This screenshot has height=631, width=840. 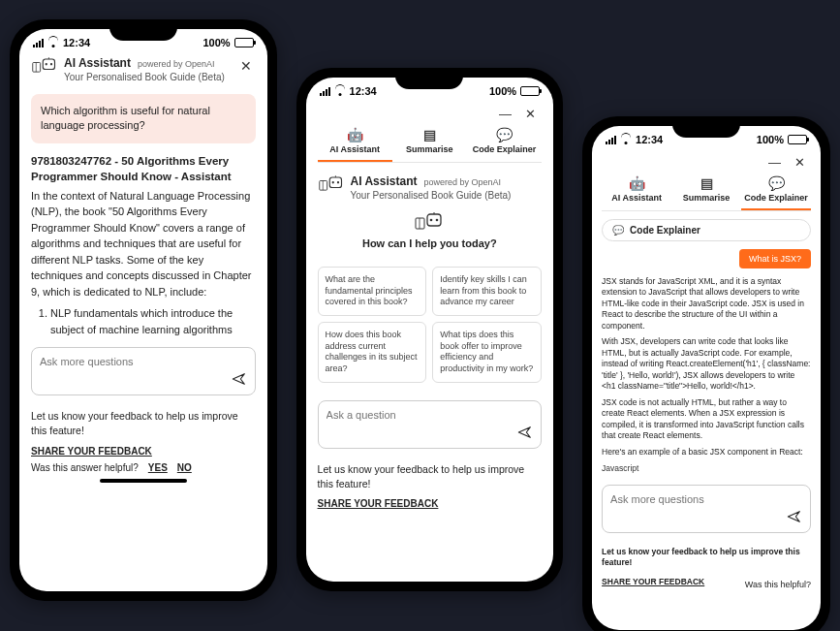 What do you see at coordinates (384, 181) in the screenshot?
I see `app-title: AI Assistant` at bounding box center [384, 181].